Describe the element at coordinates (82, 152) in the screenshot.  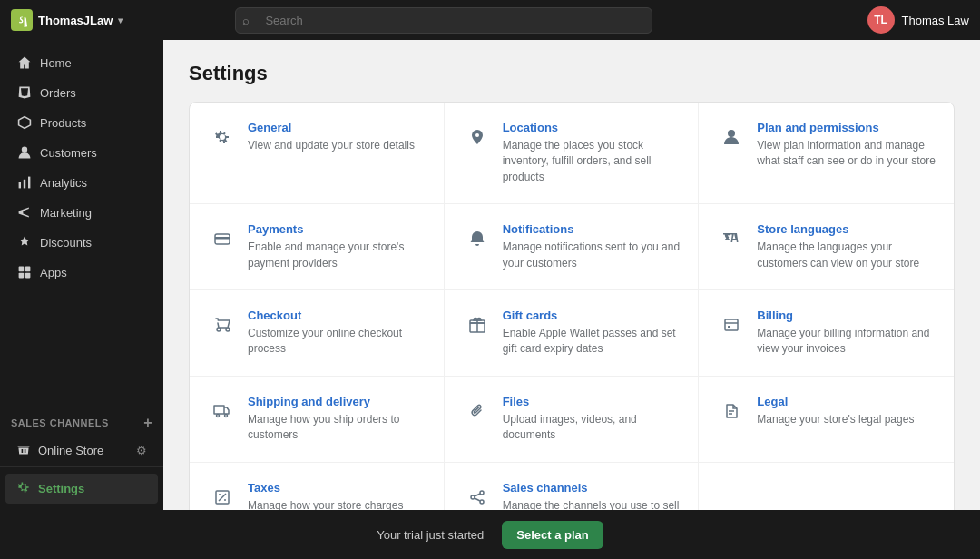
I see `sidebar-item-customers: Customers` at that location.